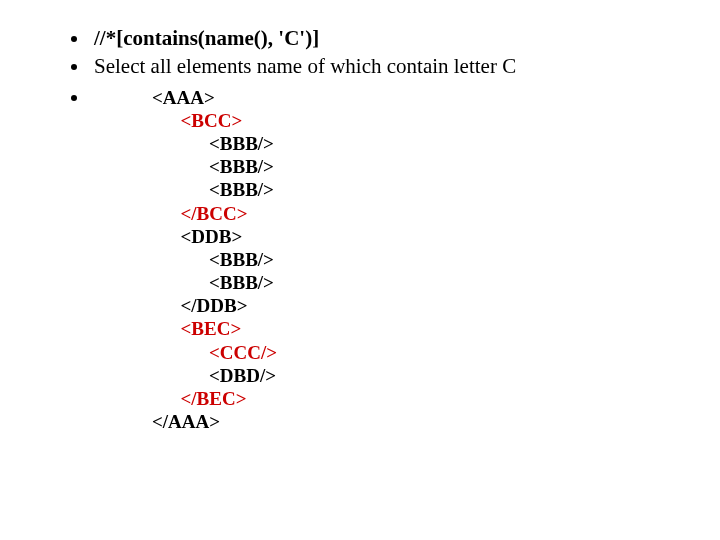 This screenshot has width=720, height=540. I want to click on code-line: <BCC>, so click(197, 120).